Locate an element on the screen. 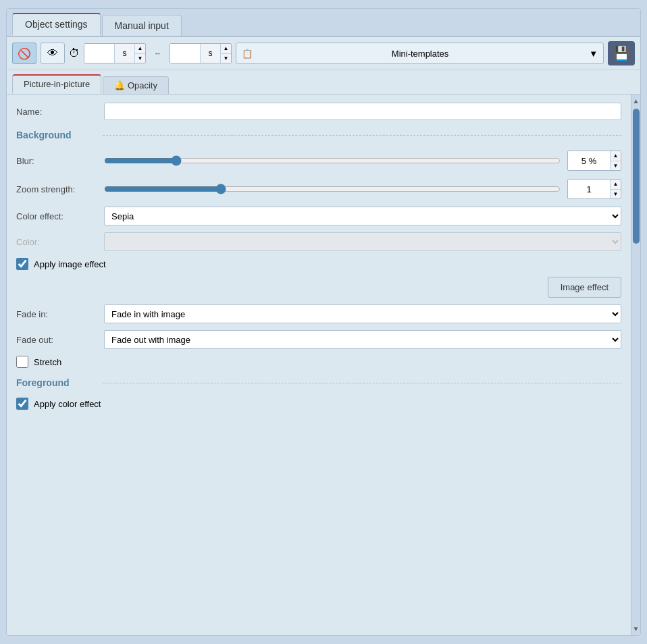  scroll-thumb is located at coordinates (636, 176).